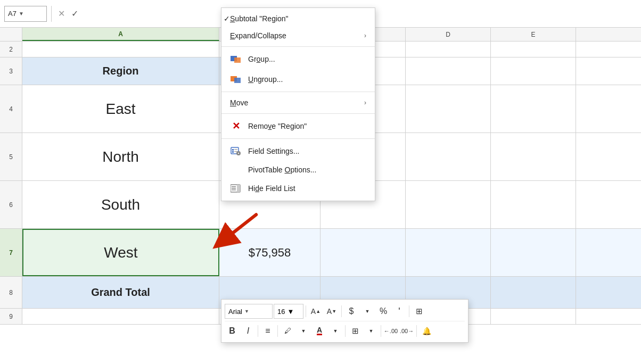 The height and width of the screenshot is (364, 641). What do you see at coordinates (289, 311) in the screenshot?
I see `font-size-selector: 16 ▼` at bounding box center [289, 311].